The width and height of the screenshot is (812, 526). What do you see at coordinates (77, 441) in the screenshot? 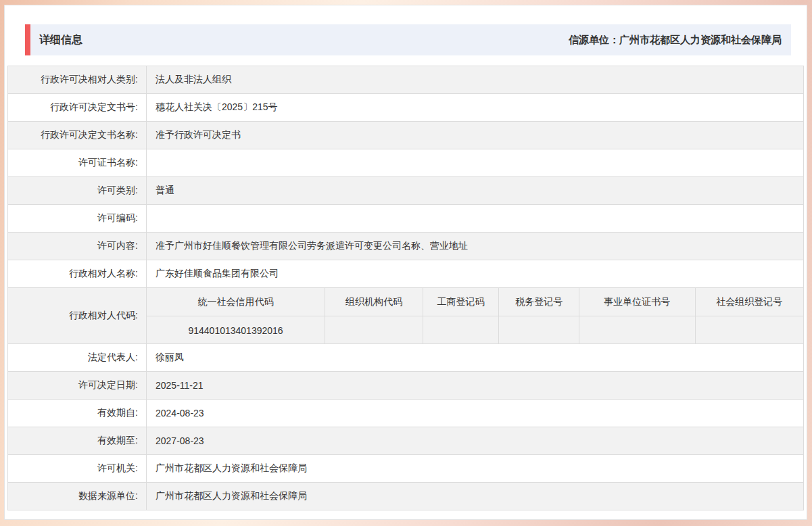
I see `field-label: 有效期至:` at bounding box center [77, 441].